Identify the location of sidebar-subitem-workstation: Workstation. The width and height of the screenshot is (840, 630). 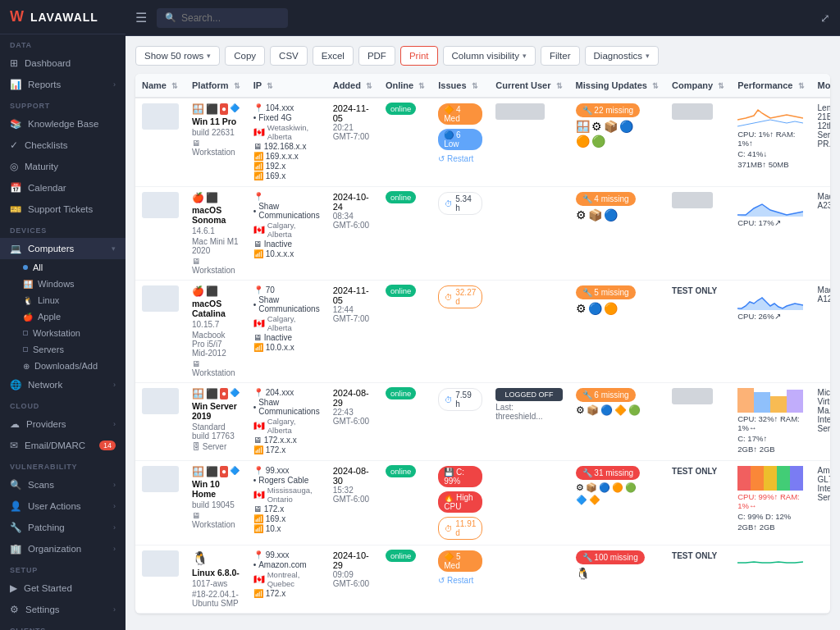
(62, 333).